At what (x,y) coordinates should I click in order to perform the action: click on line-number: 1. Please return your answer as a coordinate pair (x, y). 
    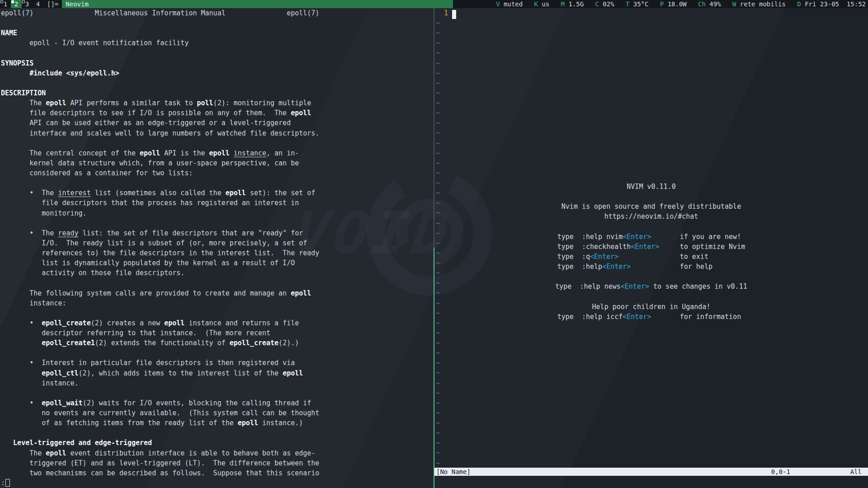
    Looking at the image, I should click on (442, 13).